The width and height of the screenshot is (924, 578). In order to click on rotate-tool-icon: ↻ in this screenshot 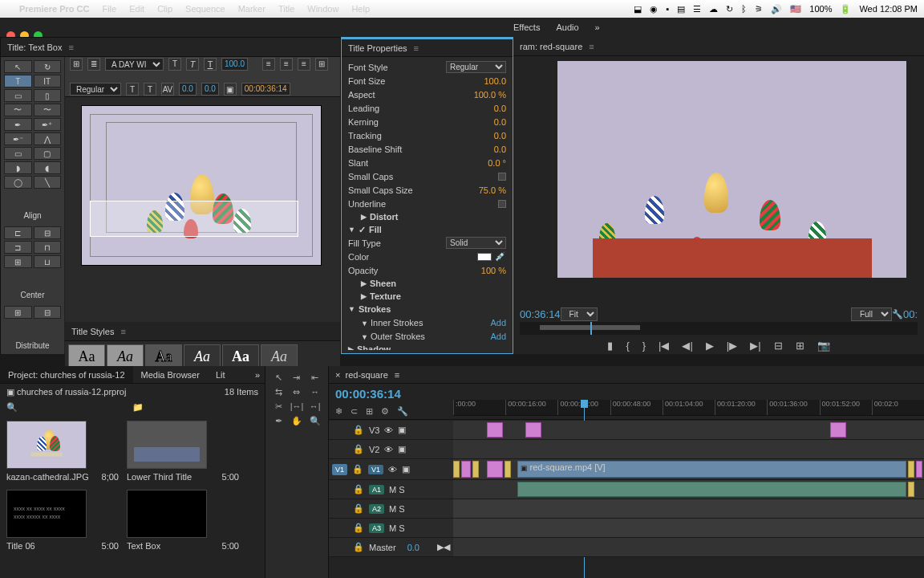, I will do `click(48, 67)`.